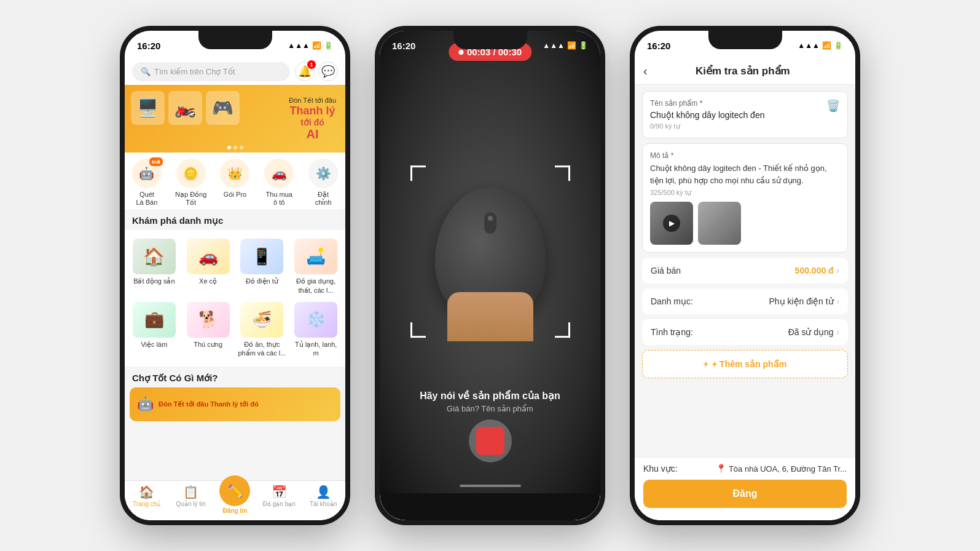 This screenshot has height=551, width=980. What do you see at coordinates (672, 332) in the screenshot?
I see `condition-label: Tình trạng:` at bounding box center [672, 332].